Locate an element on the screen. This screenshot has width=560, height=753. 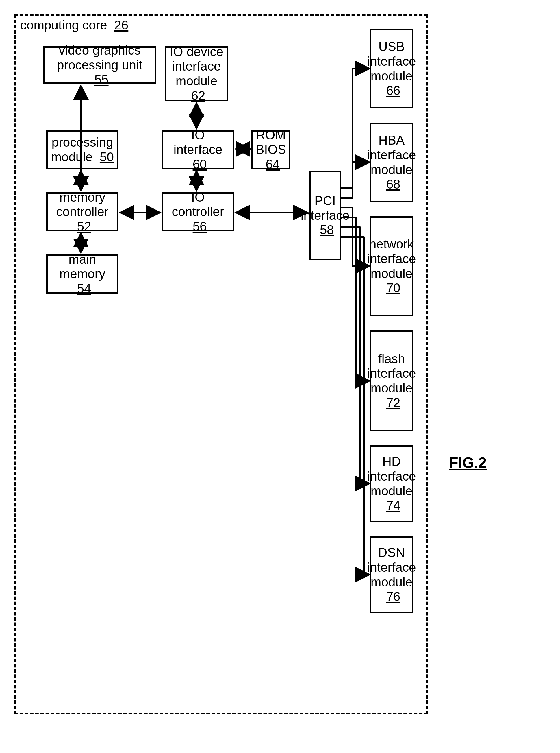
net-line2: module is located at coordinates (392, 273).